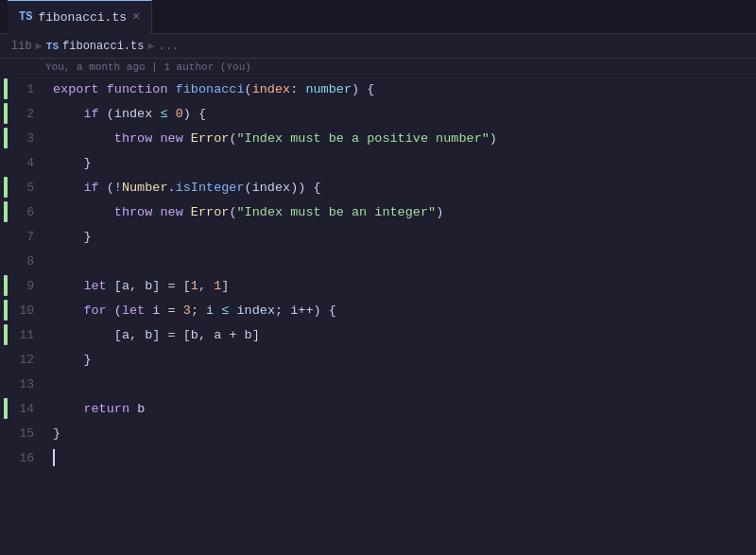  Describe the element at coordinates (23, 359) in the screenshot. I see `line-num-12: 12` at that location.